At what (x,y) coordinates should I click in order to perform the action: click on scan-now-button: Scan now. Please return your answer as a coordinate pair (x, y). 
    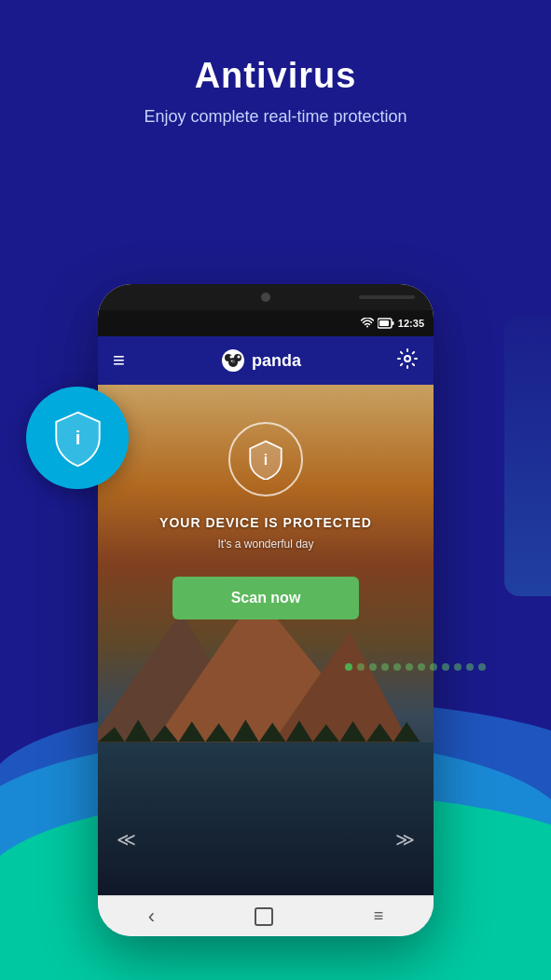
    Looking at the image, I should click on (266, 598).